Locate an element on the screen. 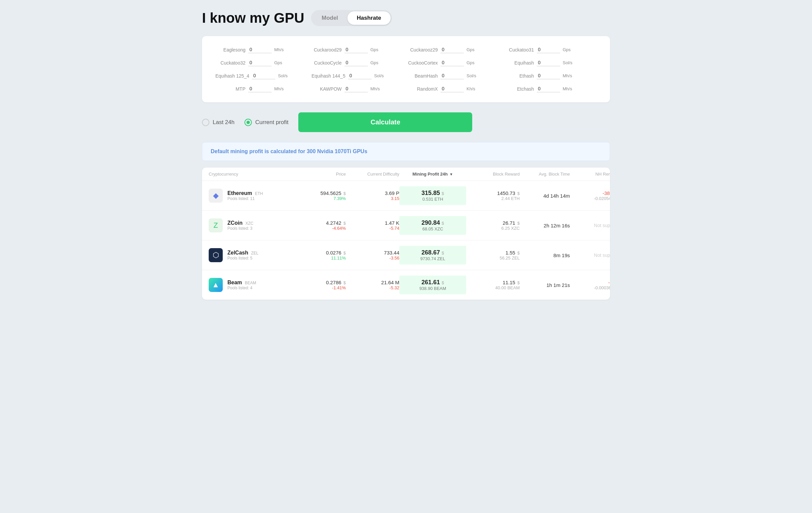 This screenshot has height=513, width=812. nh-main-value: -6.92 $ is located at coordinates (590, 283).